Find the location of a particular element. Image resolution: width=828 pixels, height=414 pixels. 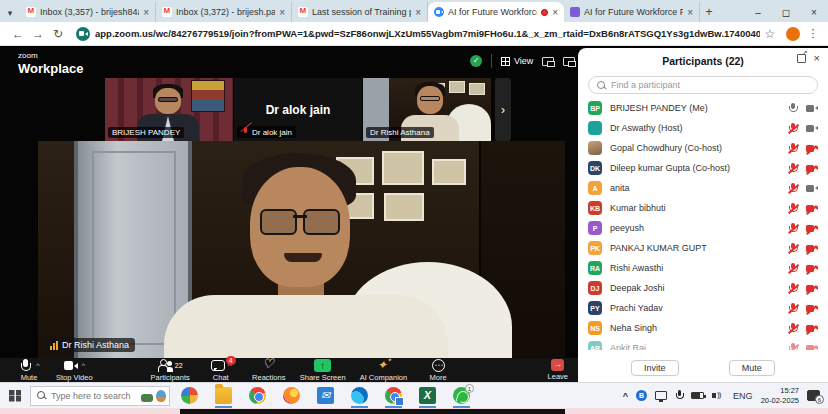

participant-row: AR Ankit Raj is located at coordinates (703, 344).